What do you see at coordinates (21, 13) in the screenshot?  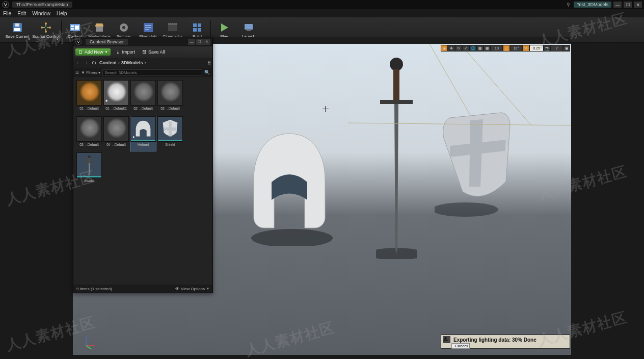 I see `menu-edit: Edit` at bounding box center [21, 13].